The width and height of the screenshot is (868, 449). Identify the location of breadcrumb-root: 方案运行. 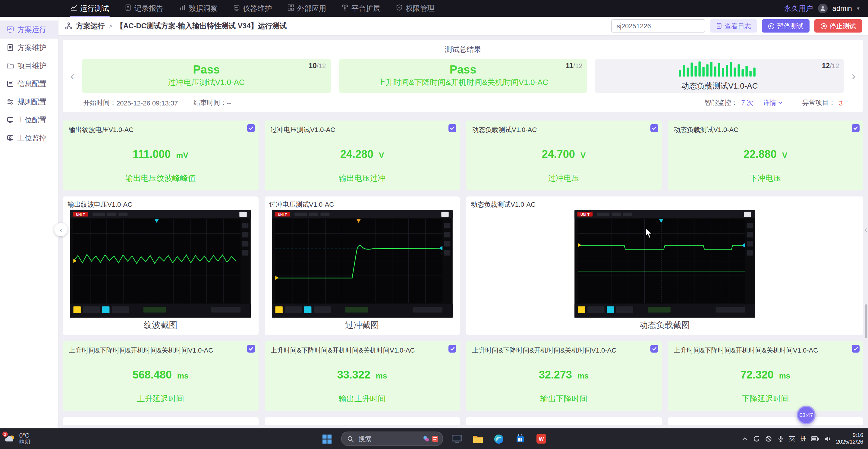
(90, 26).